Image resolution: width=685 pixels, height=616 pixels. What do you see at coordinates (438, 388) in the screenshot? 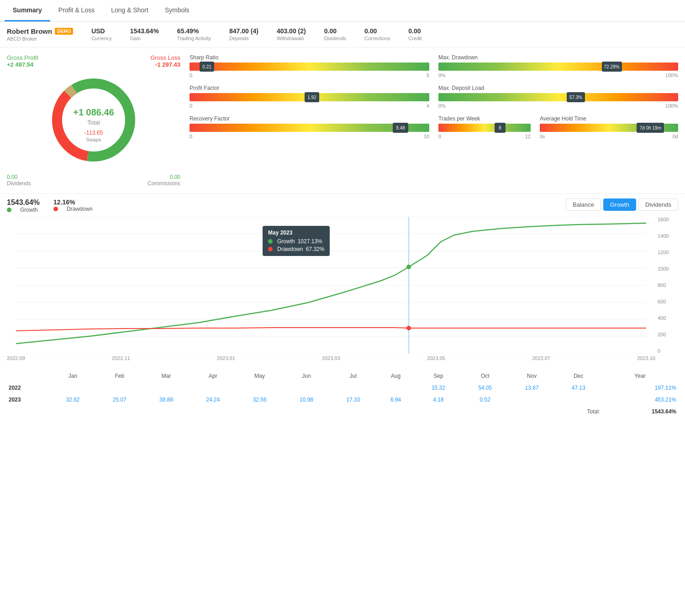
I see `2022-sep: 15.32` at bounding box center [438, 388].